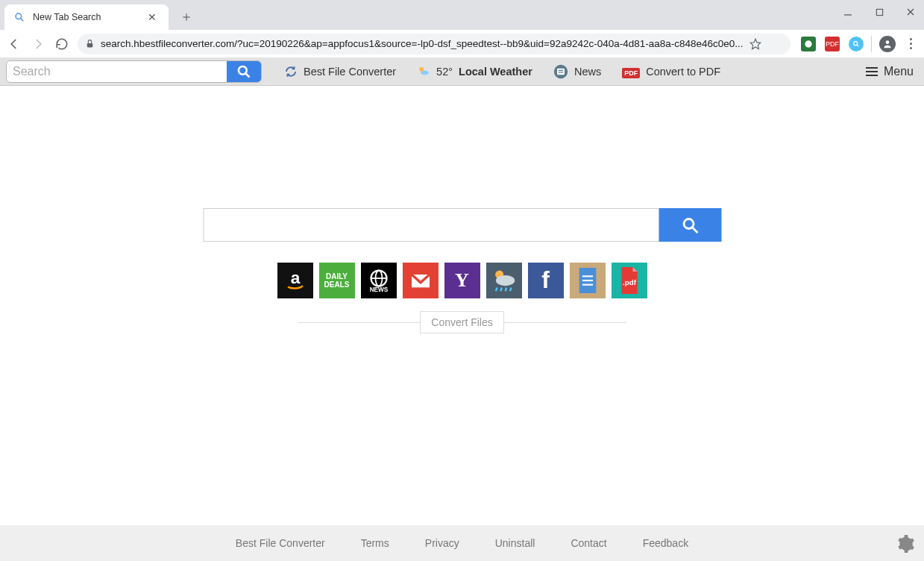 Image resolution: width=924 pixels, height=561 pixels. What do you see at coordinates (495, 72) in the screenshot?
I see `weather-label: Local Weather` at bounding box center [495, 72].